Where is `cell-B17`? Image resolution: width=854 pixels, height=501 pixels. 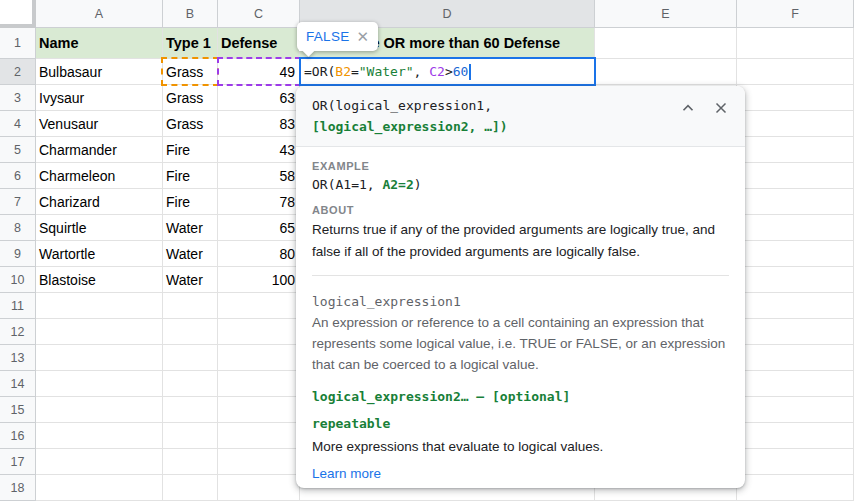
cell-B17 is located at coordinates (190, 462).